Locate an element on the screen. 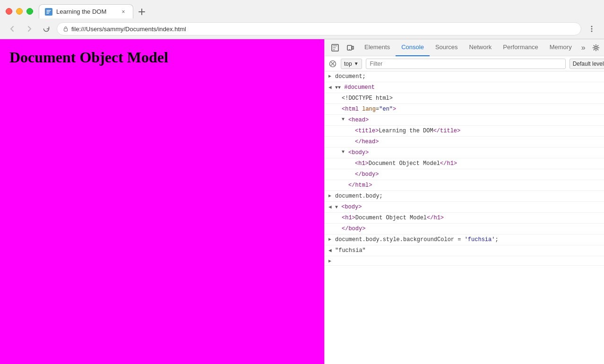  refresh-button is located at coordinates (46, 29).